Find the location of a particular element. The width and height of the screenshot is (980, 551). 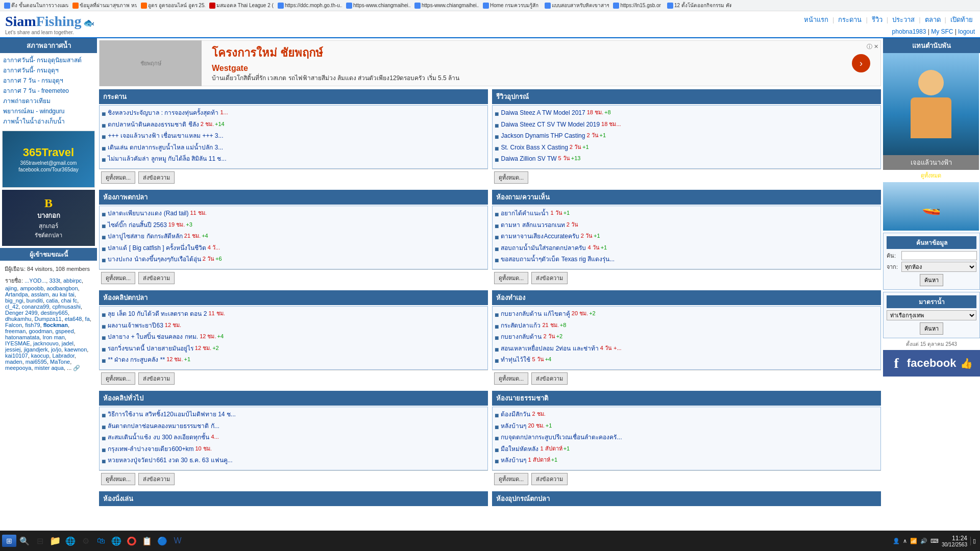

nav-board: กระดาน is located at coordinates (850, 19).